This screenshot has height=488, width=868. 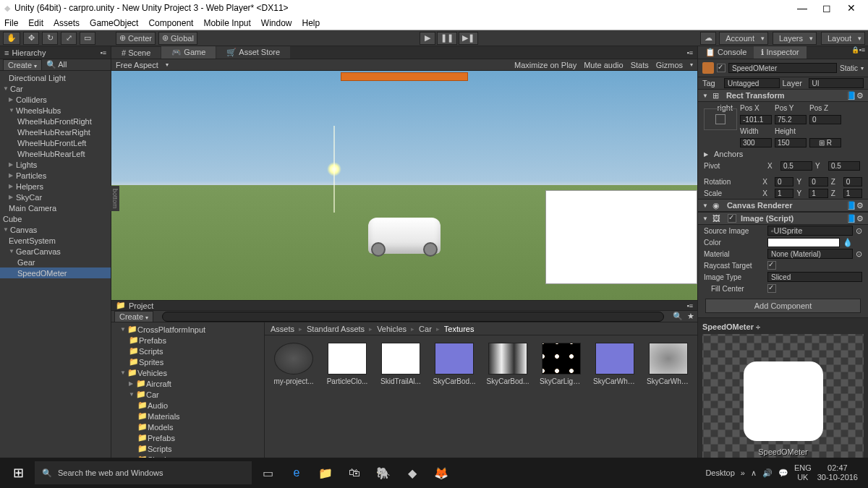 What do you see at coordinates (561, 364) in the screenshot?
I see `asset-item: SkyCarLigh...` at bounding box center [561, 364].